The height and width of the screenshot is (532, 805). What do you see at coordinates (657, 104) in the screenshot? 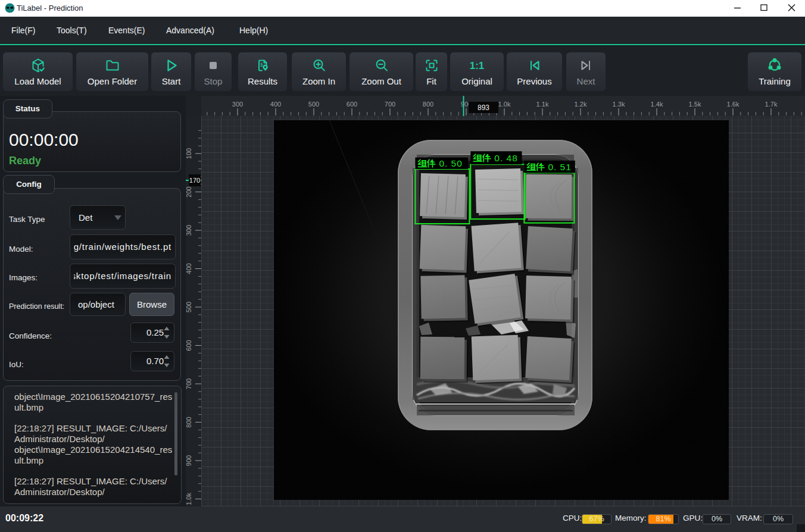
I see `svg-text: 1.4k` at bounding box center [657, 104].